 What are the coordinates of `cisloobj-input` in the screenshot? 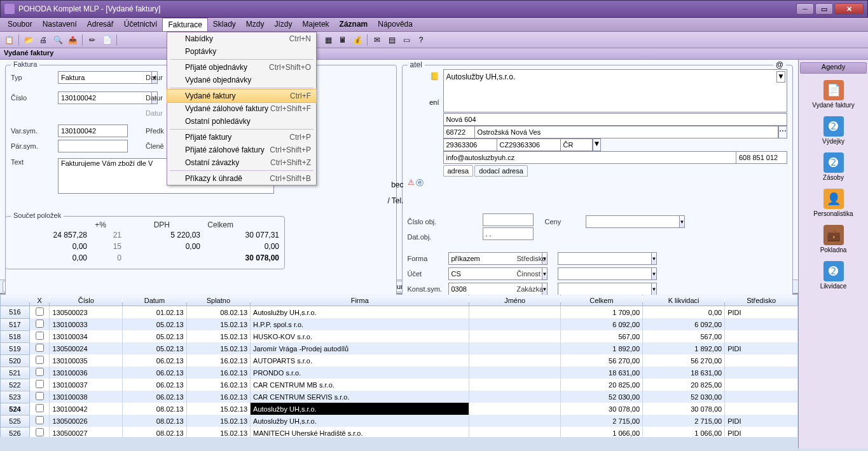 It's located at (508, 220).